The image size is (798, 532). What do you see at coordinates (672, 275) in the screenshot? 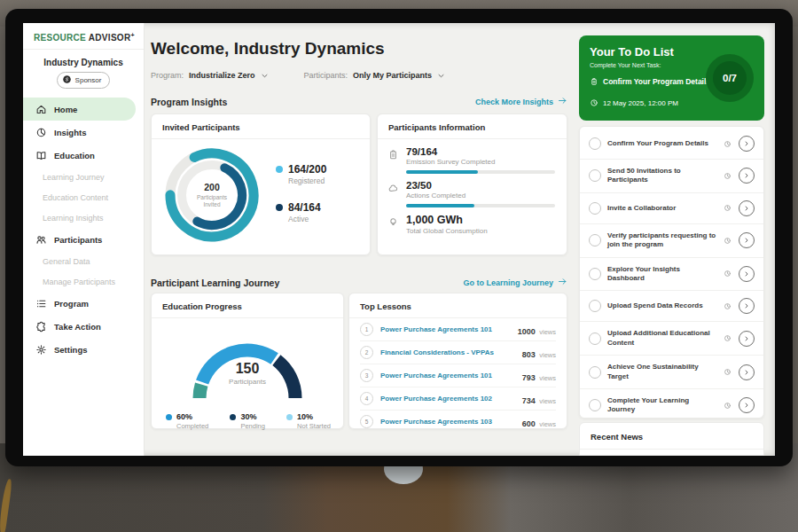
I see `task-row: Explore Your Insights Dashboard` at bounding box center [672, 275].